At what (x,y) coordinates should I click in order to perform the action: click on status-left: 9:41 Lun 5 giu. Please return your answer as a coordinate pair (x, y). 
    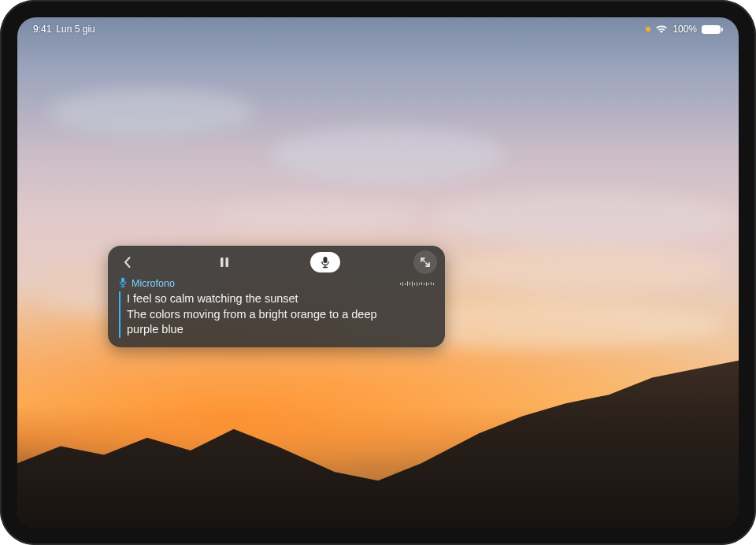
    Looking at the image, I should click on (65, 29).